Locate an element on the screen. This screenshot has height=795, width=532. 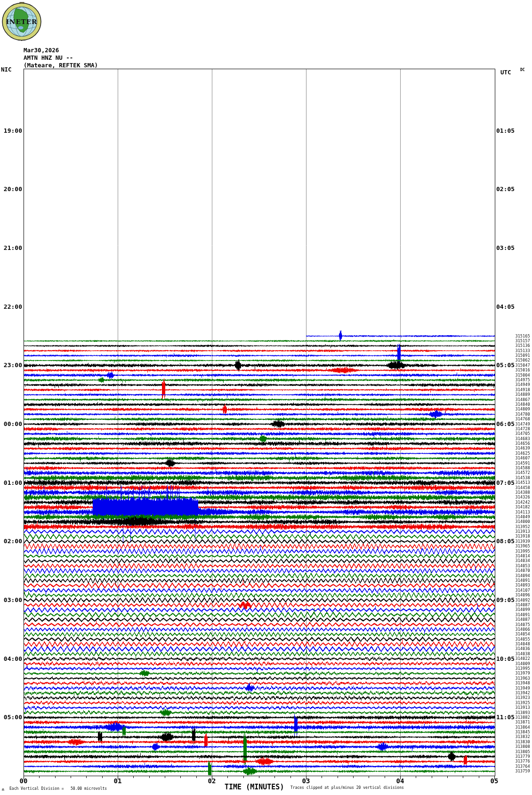
trace-count-label: 314048 is located at coordinates (514, 644).